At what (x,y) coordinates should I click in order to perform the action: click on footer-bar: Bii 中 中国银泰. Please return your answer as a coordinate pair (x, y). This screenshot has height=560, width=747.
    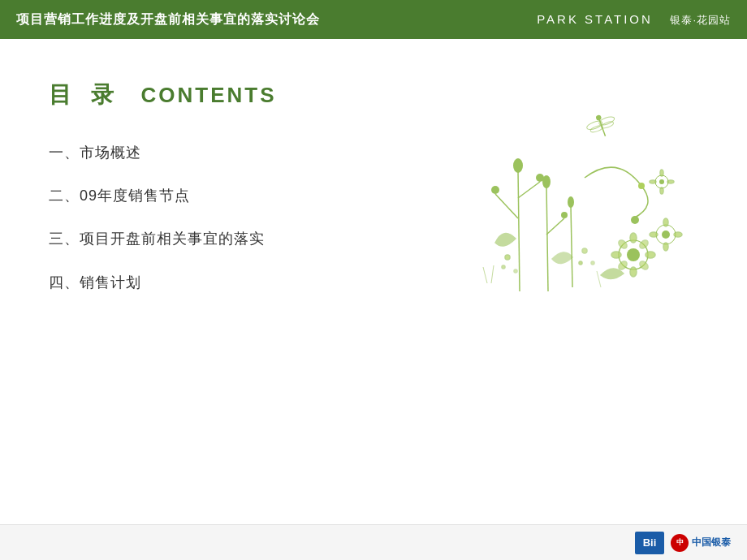
    Looking at the image, I should click on (374, 542).